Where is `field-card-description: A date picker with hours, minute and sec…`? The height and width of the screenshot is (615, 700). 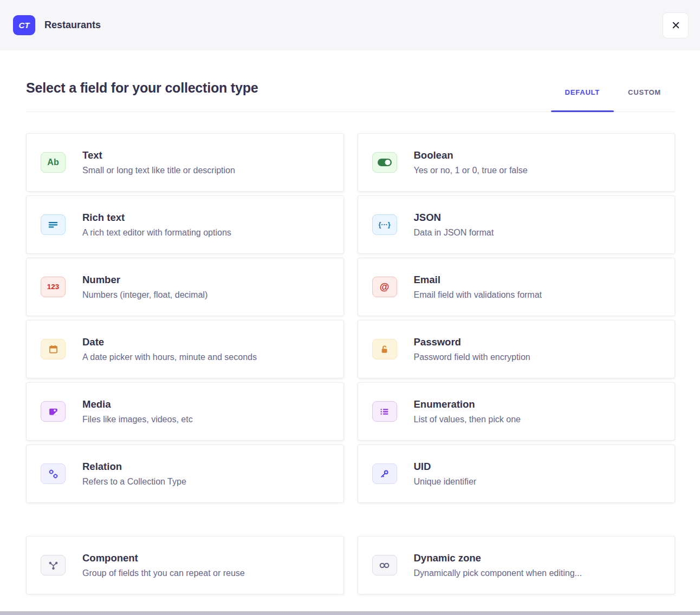
field-card-description: A date picker with hours, minute and sec… is located at coordinates (170, 357).